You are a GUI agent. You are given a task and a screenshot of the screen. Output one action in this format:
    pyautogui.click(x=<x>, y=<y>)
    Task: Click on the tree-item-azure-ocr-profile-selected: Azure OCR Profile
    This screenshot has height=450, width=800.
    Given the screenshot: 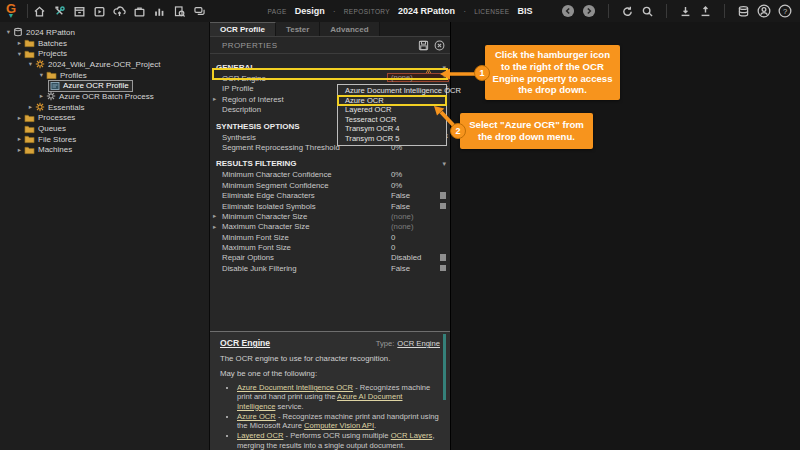 What is the action you would take?
    pyautogui.click(x=104, y=86)
    